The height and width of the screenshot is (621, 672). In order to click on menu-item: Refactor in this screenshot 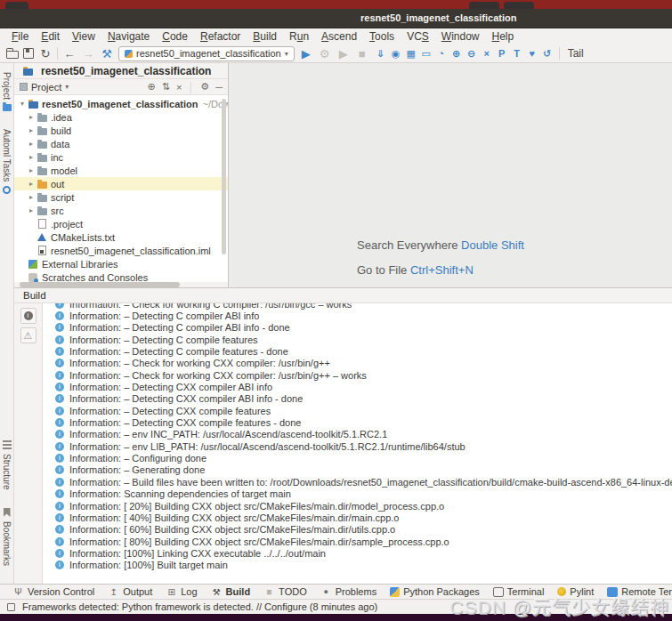, I will do `click(221, 36)`.